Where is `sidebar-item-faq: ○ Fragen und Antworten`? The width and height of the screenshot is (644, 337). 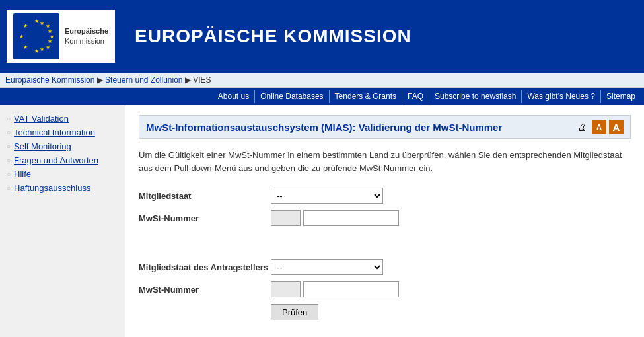
sidebar-item-faq: ○ Fragen und Antworten is located at coordinates (62, 160).